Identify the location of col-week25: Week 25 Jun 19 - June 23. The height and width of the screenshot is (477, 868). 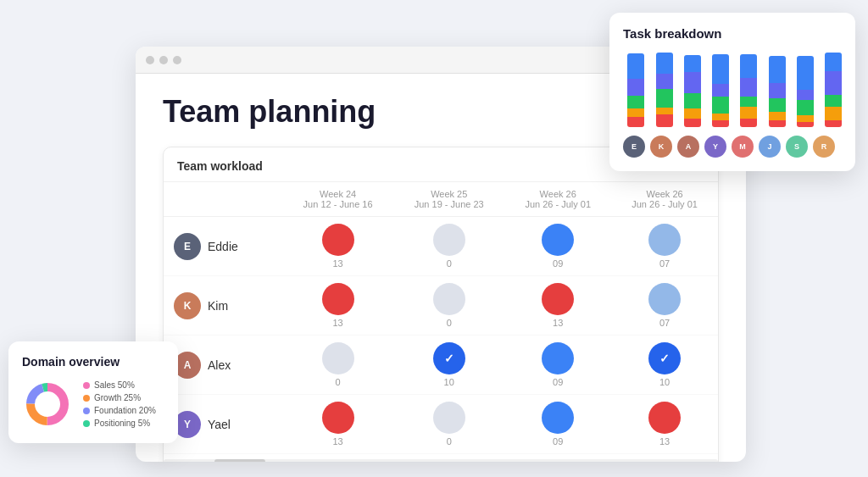
(449, 200).